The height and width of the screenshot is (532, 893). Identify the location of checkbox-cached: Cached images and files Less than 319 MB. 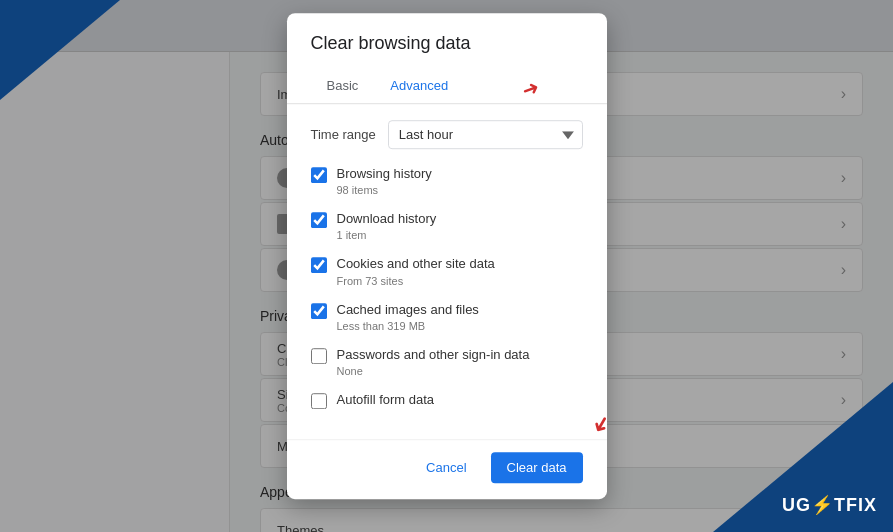
(447, 316).